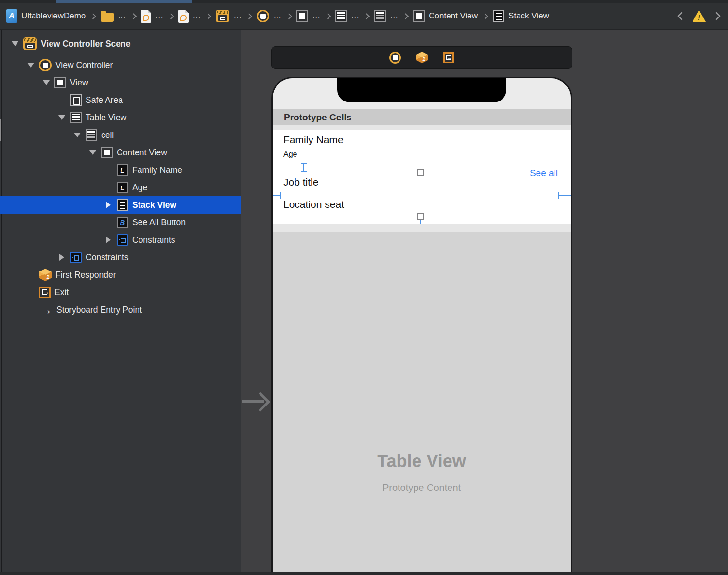  Describe the element at coordinates (304, 168) in the screenshot. I see `vertical-spacing-handle` at that location.